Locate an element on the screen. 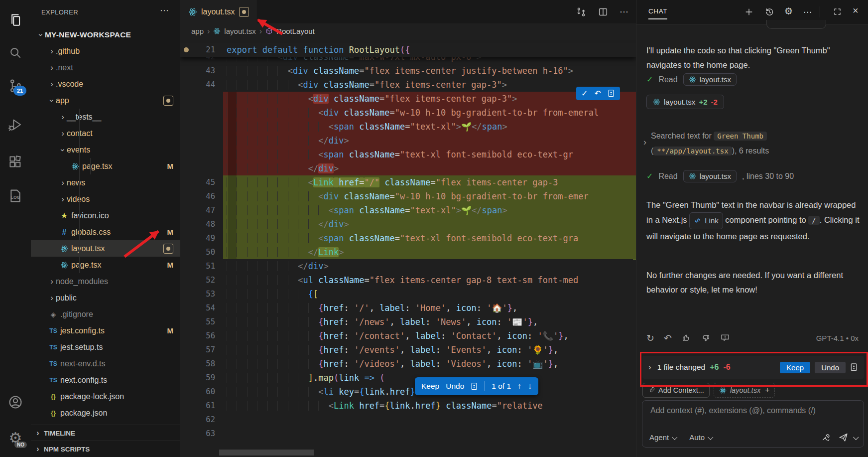 The width and height of the screenshot is (868, 457). code-line-60: 60 <li key={link.href}> is located at coordinates (408, 392).